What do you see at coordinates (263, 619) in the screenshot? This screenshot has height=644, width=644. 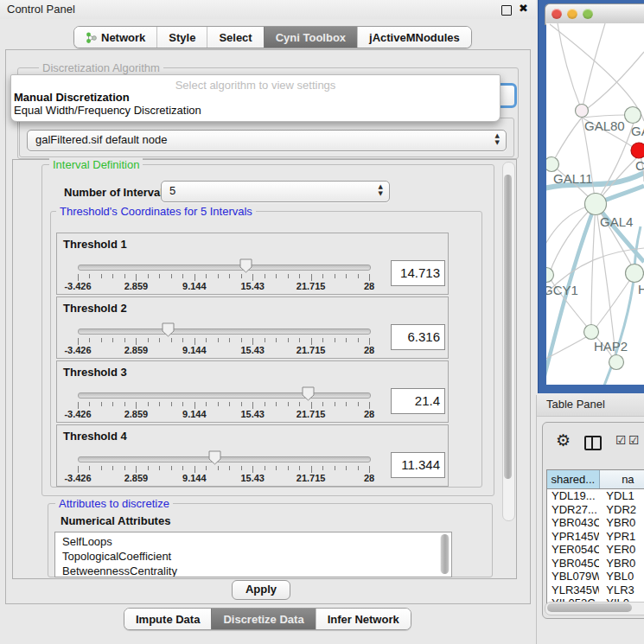 I see `tab-discretize-data: Discretize Data` at bounding box center [263, 619].